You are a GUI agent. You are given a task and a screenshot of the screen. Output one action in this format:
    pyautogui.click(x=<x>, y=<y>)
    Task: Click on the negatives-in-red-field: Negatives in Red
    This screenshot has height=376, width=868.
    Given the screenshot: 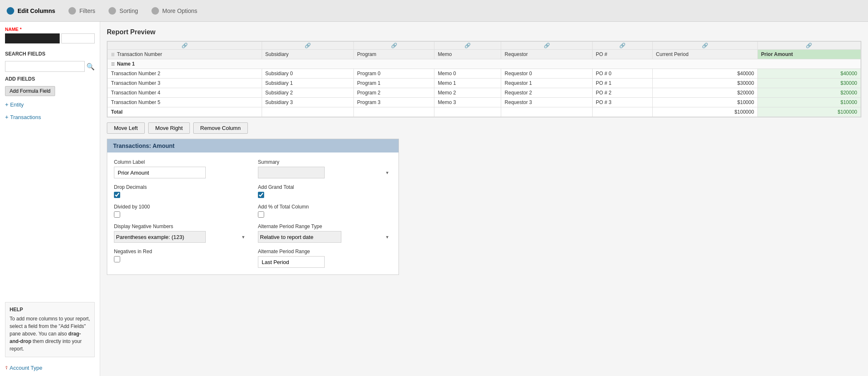 What is the action you would take?
    pyautogui.click(x=181, y=258)
    